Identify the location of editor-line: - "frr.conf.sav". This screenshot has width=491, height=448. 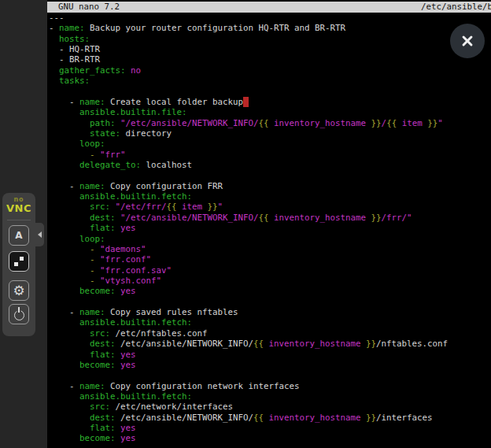
(270, 271).